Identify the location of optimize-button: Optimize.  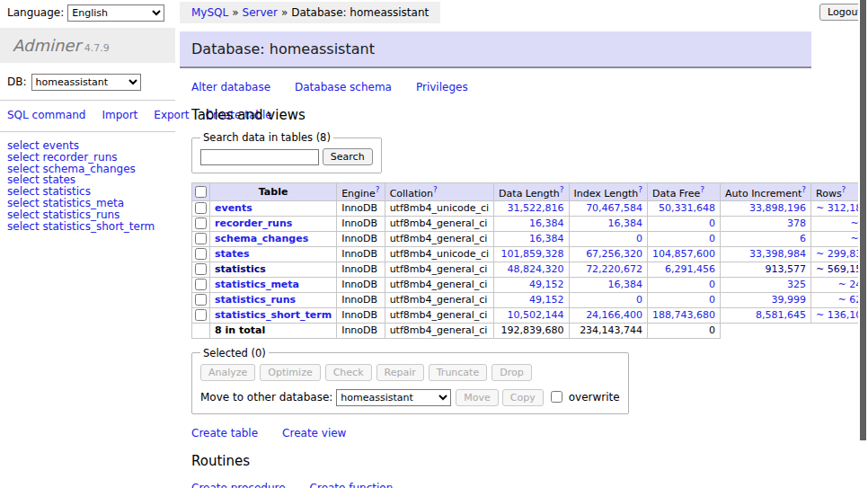
(289, 372).